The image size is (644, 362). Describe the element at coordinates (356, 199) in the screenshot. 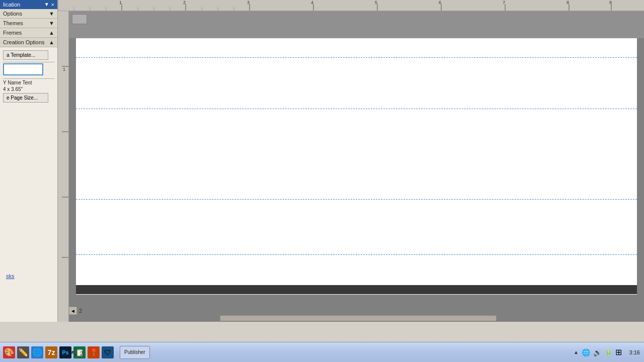

I see `guide-line-mid-lower` at that location.